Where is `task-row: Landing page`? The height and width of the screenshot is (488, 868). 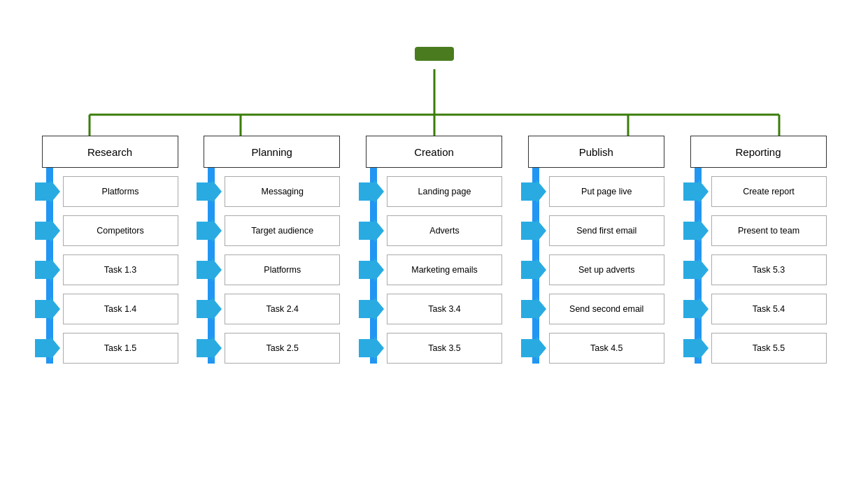 task-row: Landing page is located at coordinates (434, 192).